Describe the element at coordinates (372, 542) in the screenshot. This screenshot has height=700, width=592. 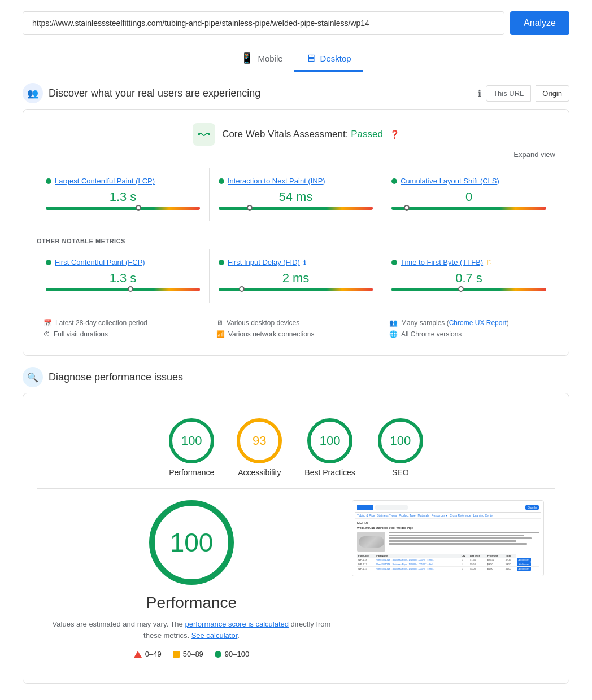
I see `thumb-pipe-img` at that location.